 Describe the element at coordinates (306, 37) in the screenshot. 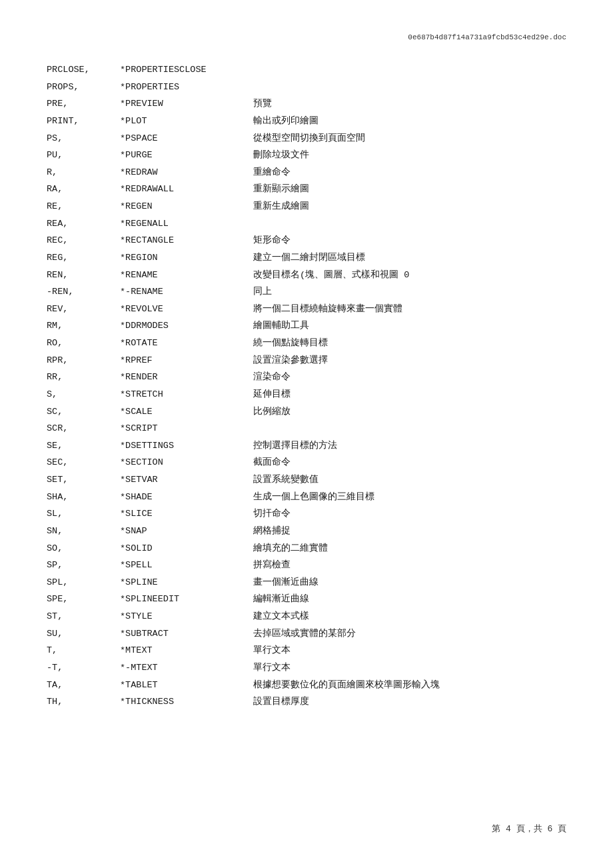

I see `filename-header: 0e687b4d87f14a731a9fcbd53c4ed29e.doc` at that location.